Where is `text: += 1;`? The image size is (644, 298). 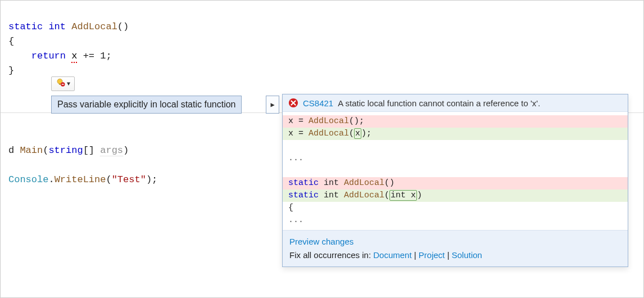 text: += 1; is located at coordinates (94, 56).